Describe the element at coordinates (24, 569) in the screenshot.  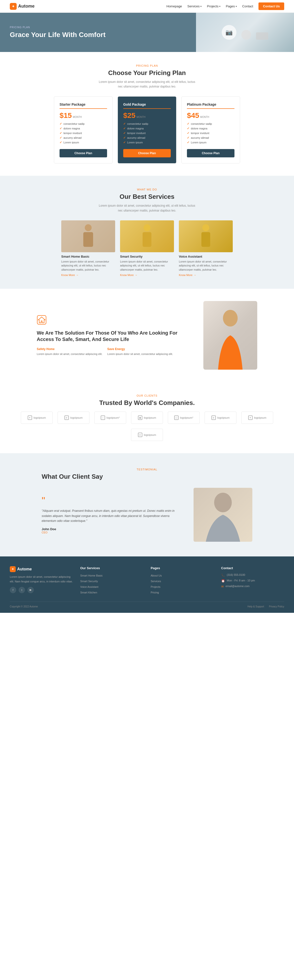
I see `footer-logo-text: Autome` at that location.